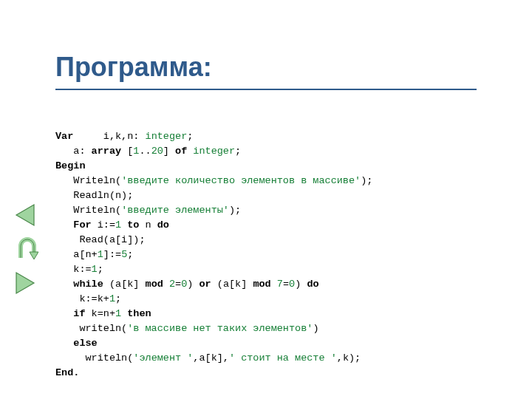 The height and width of the screenshot is (399, 532). What do you see at coordinates (109, 136) in the screenshot?
I see `code-text: i,k,n:` at bounding box center [109, 136].